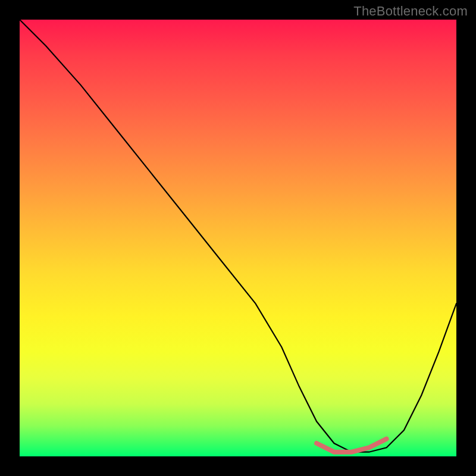  I want to click on watermark-text: TheBottleneck.com, so click(411, 11).